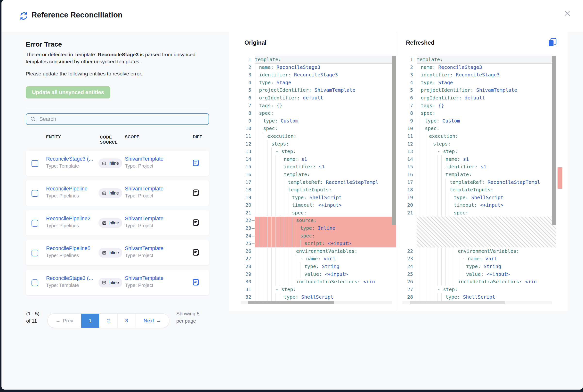  What do you see at coordinates (318, 266) in the screenshot?
I see `code-line: 28type: String` at bounding box center [318, 266].